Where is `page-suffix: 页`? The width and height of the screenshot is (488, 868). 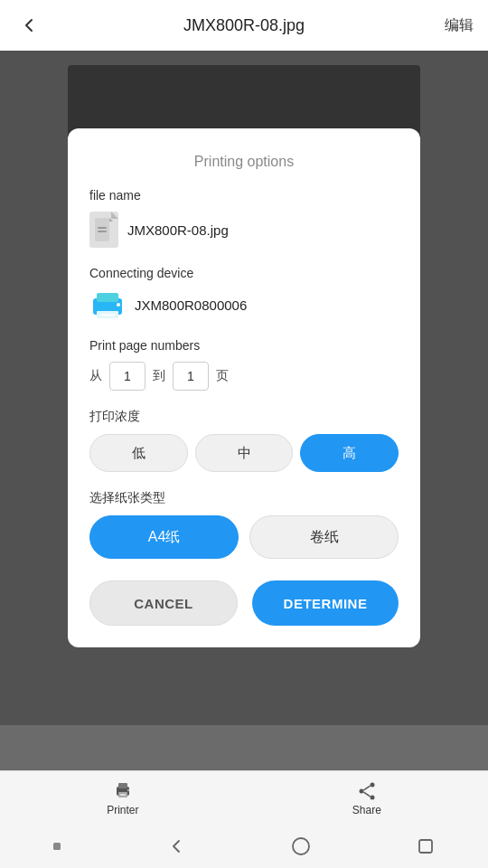 page-suffix: 页 is located at coordinates (222, 376).